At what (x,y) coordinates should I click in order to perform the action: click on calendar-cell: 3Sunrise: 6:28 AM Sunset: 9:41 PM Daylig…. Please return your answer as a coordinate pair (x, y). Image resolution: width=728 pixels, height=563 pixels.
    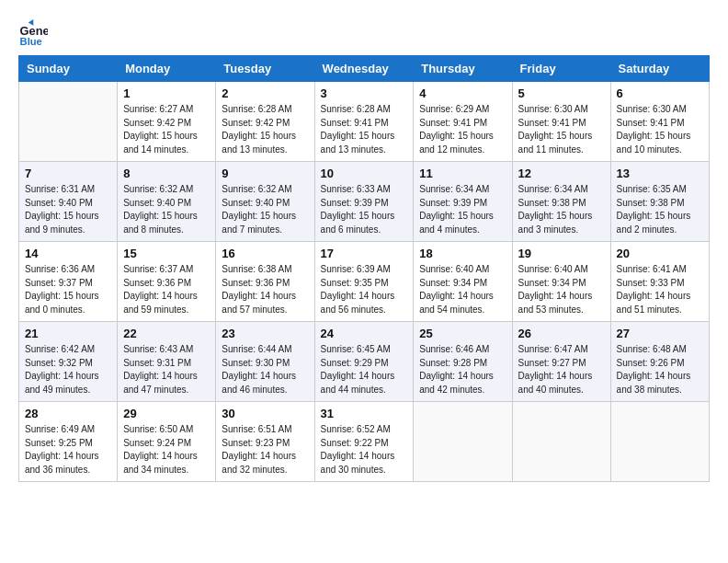
    Looking at the image, I should click on (364, 121).